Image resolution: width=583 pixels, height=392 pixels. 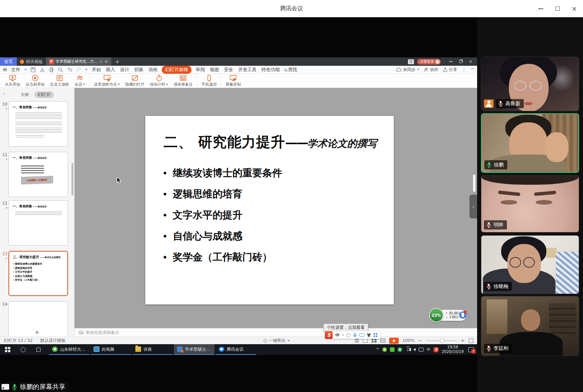 I want to click on taskbar-app-browser: 山东财经大学 - 36..., so click(x=69, y=350).